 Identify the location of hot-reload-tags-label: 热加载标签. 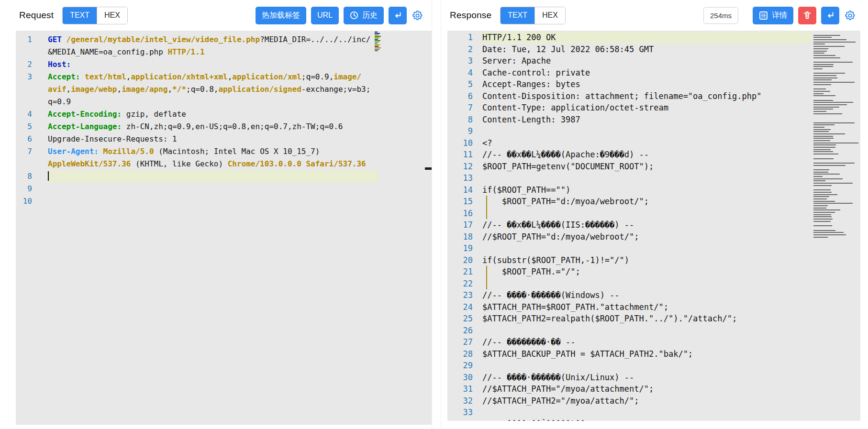
(281, 15).